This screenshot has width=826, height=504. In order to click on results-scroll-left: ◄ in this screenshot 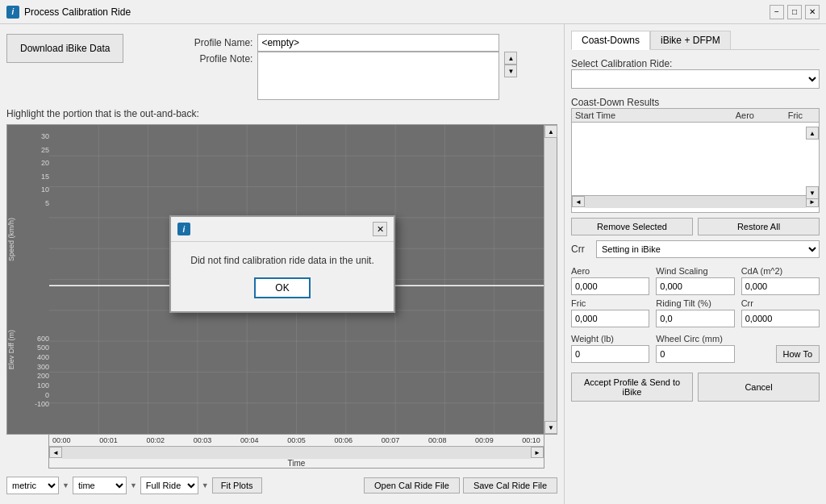, I will do `click(578, 202)`.